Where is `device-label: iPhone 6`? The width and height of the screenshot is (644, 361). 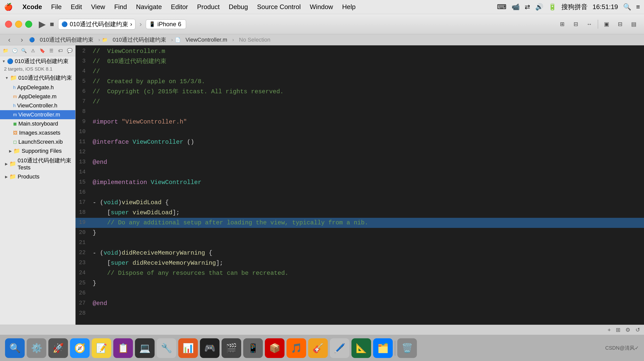
device-label: iPhone 6 is located at coordinates (169, 24).